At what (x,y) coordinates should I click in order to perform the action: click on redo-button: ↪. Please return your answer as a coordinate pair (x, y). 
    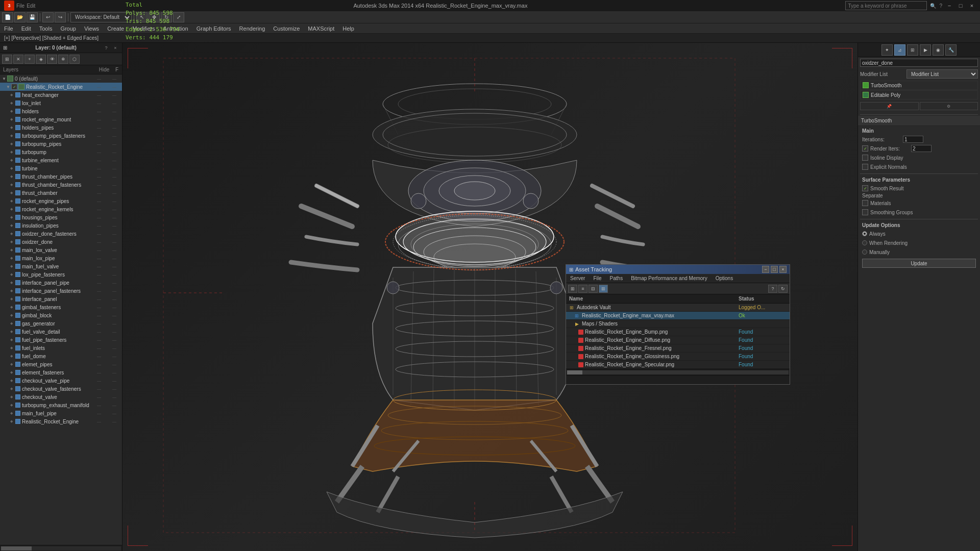
    Looking at the image, I should click on (60, 17).